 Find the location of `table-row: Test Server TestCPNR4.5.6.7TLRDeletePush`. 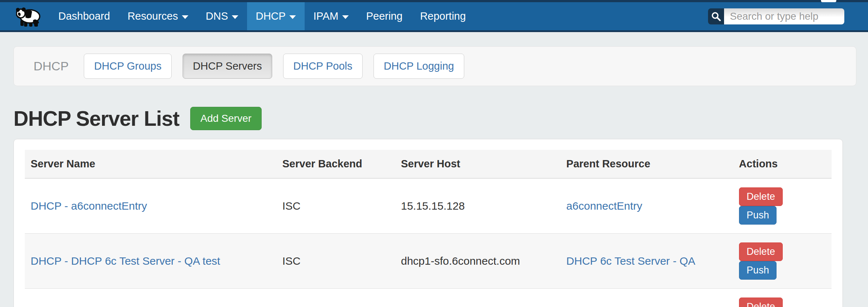

table-row: Test Server TestCPNR4.5.6.7TLRDeletePush is located at coordinates (428, 298).